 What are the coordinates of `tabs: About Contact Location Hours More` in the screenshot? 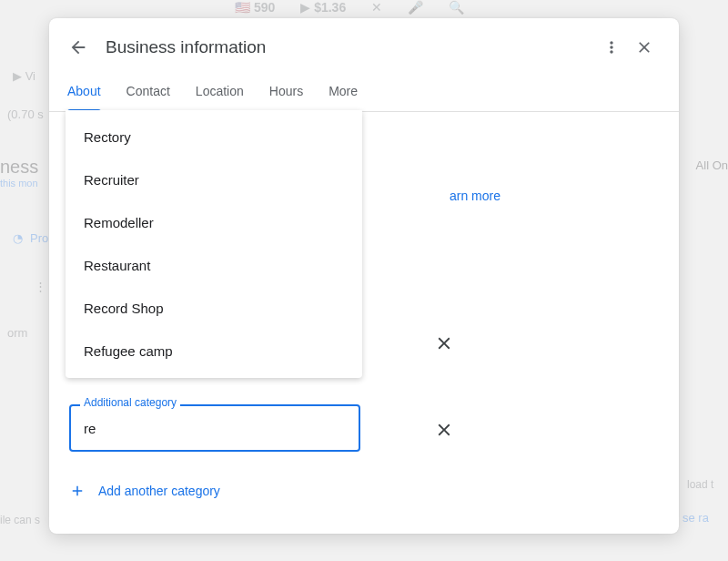 It's located at (364, 93).